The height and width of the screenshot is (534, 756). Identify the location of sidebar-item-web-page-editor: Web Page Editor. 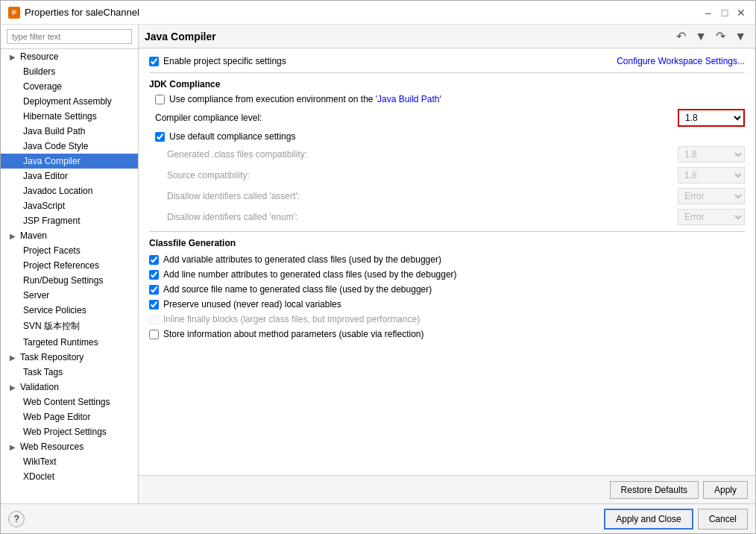
(69, 417).